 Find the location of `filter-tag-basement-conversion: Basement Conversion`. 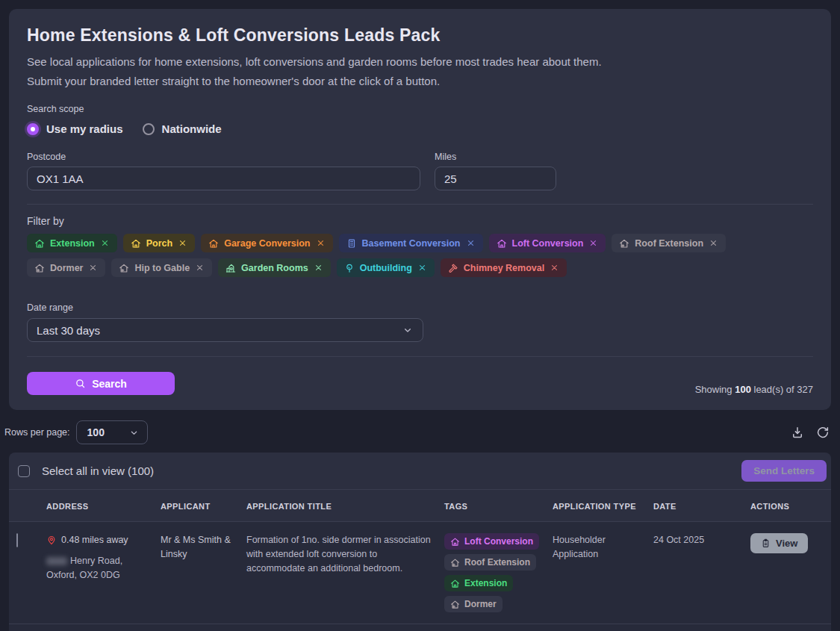

filter-tag-basement-conversion: Basement Conversion is located at coordinates (411, 243).